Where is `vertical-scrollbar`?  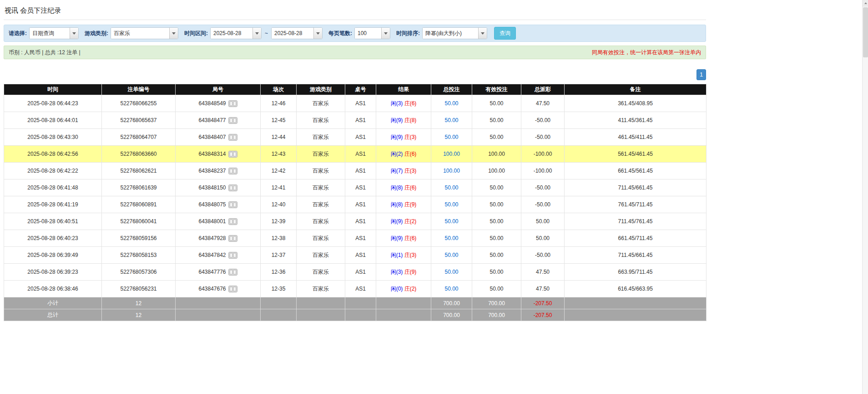
vertical-scrollbar is located at coordinates (865, 197).